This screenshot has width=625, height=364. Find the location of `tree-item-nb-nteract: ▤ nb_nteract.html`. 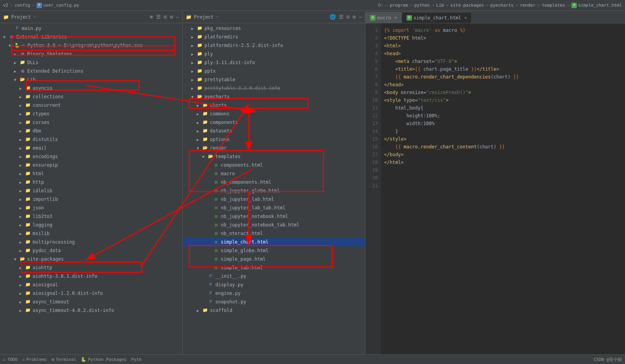

tree-item-nb-nteract: ▤ nb_nteract.html is located at coordinates (274, 233).